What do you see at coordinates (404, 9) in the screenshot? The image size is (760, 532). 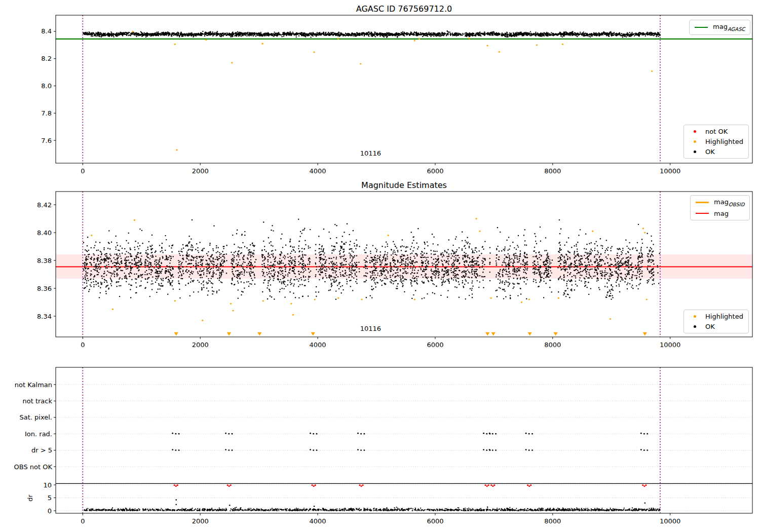 I see `plot1-title: AGASC ID 767569712.0` at bounding box center [404, 9].